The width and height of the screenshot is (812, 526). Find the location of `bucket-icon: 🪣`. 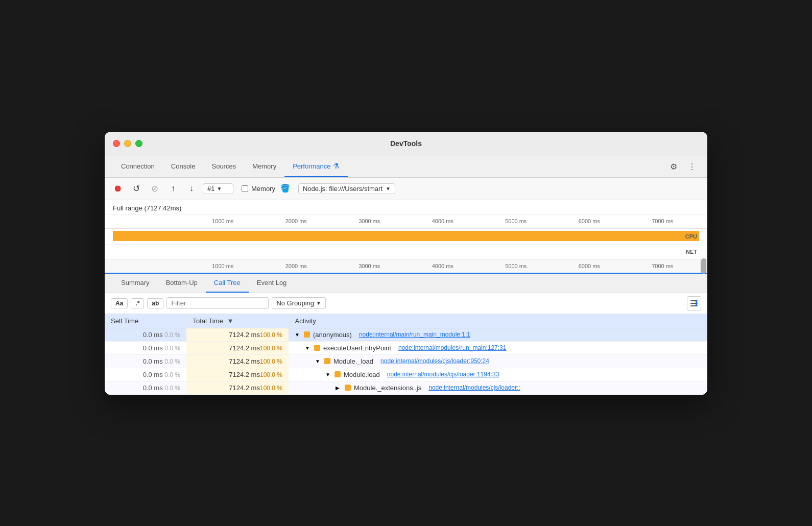

bucket-icon: 🪣 is located at coordinates (285, 188).